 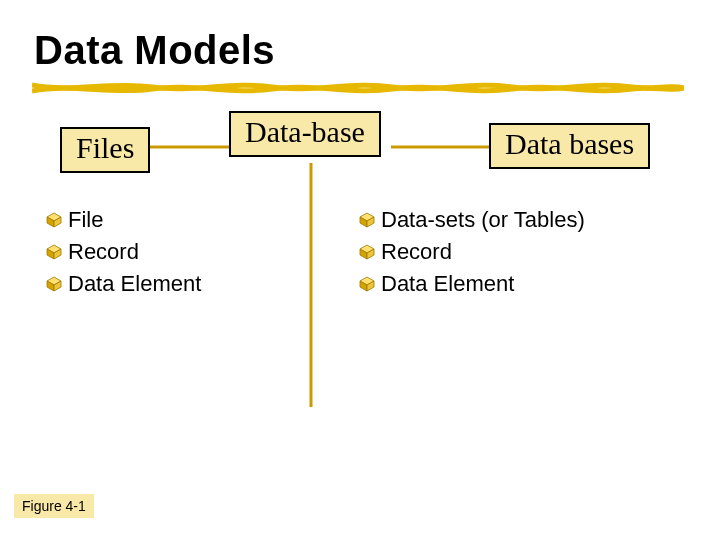 I want to click on files-box: Files, so click(x=105, y=150).